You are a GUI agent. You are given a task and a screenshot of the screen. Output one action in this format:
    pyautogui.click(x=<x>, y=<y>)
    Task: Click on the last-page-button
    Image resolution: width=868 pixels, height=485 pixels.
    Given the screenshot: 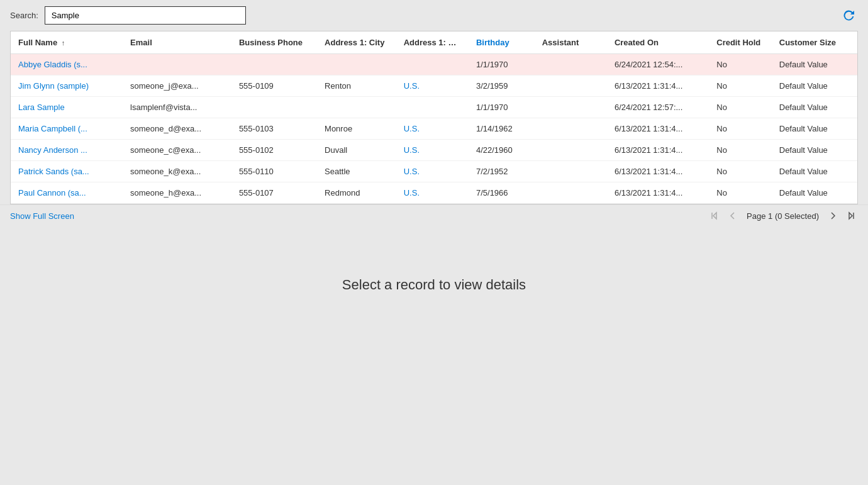 What is the action you would take?
    pyautogui.click(x=850, y=216)
    